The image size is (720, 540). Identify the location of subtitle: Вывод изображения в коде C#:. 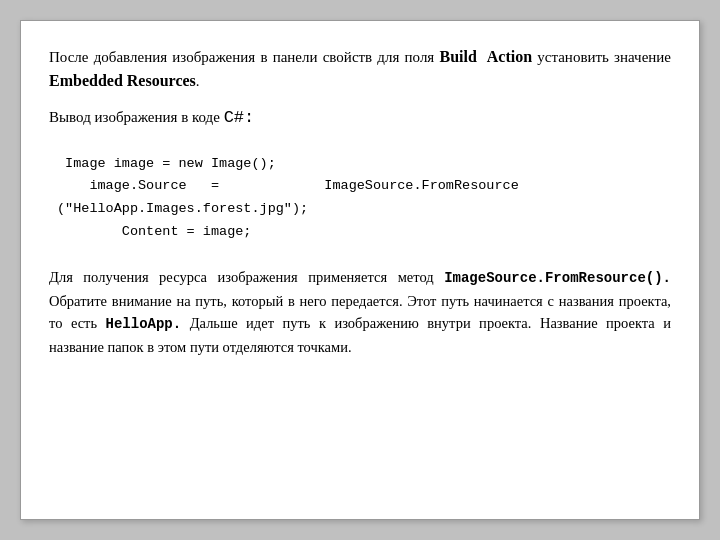
(360, 118).